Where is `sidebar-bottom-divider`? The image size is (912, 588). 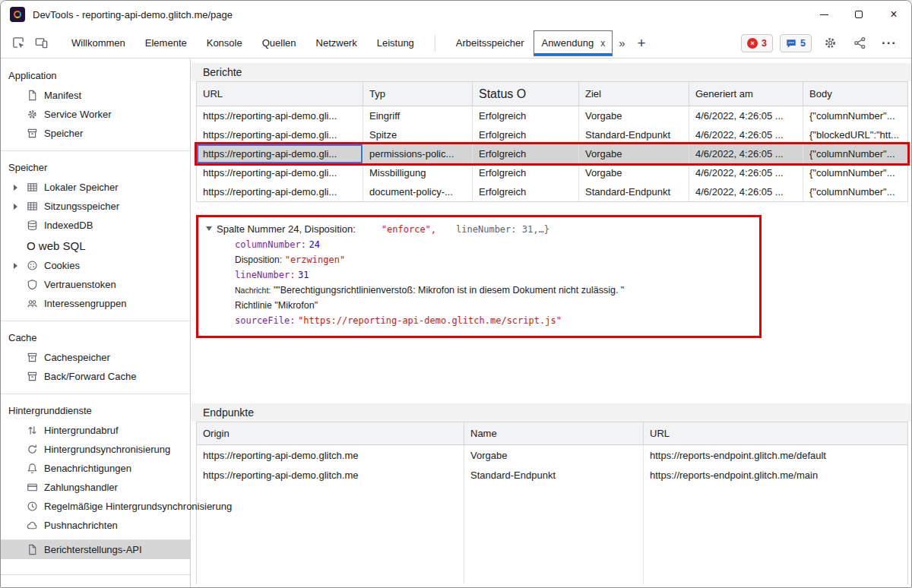 sidebar-bottom-divider is located at coordinates (96, 574).